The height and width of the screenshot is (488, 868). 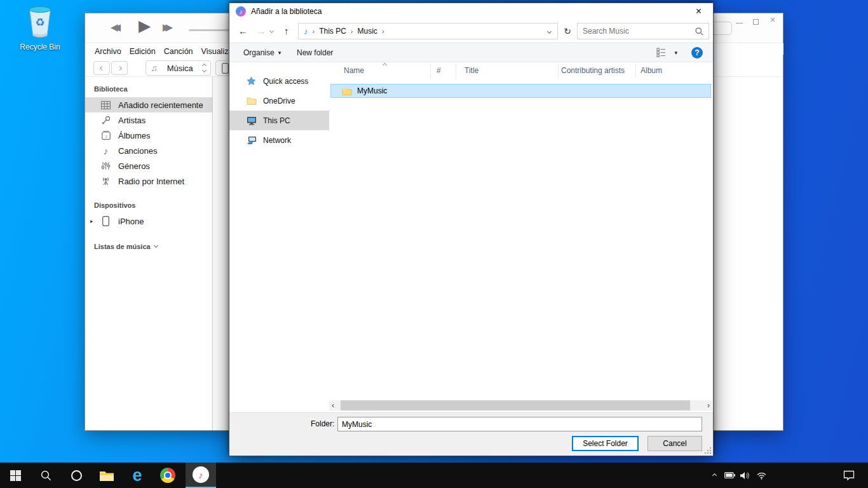 What do you see at coordinates (710, 453) in the screenshot?
I see `resize-grip` at bounding box center [710, 453].